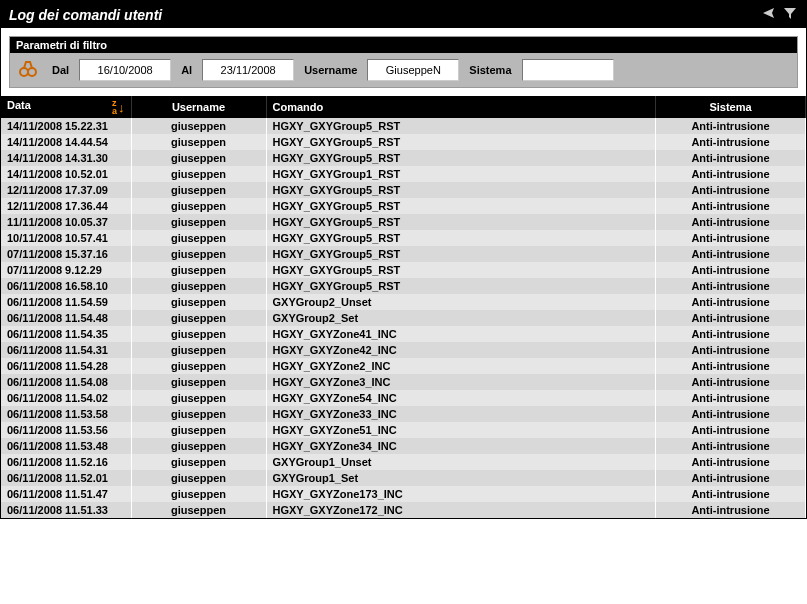 This screenshot has width=807, height=604. I want to click on table-row: 06/11/2008 11.51.33giuseppenHGXY_GXYZone…, so click(404, 510).